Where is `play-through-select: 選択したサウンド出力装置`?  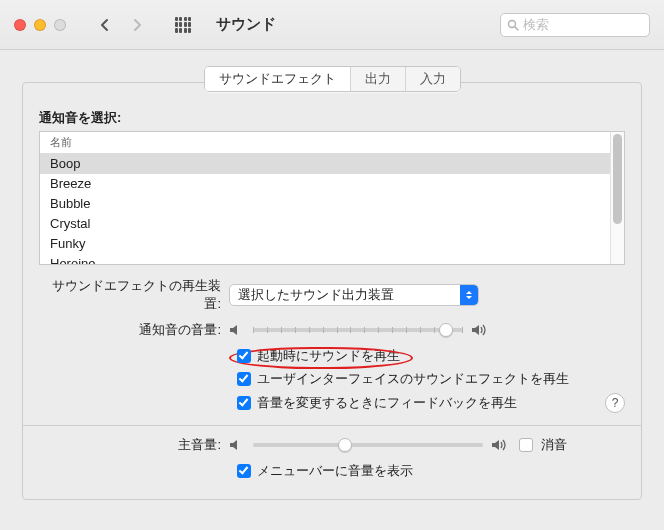 play-through-select: 選択したサウンド出力装置 is located at coordinates (354, 295).